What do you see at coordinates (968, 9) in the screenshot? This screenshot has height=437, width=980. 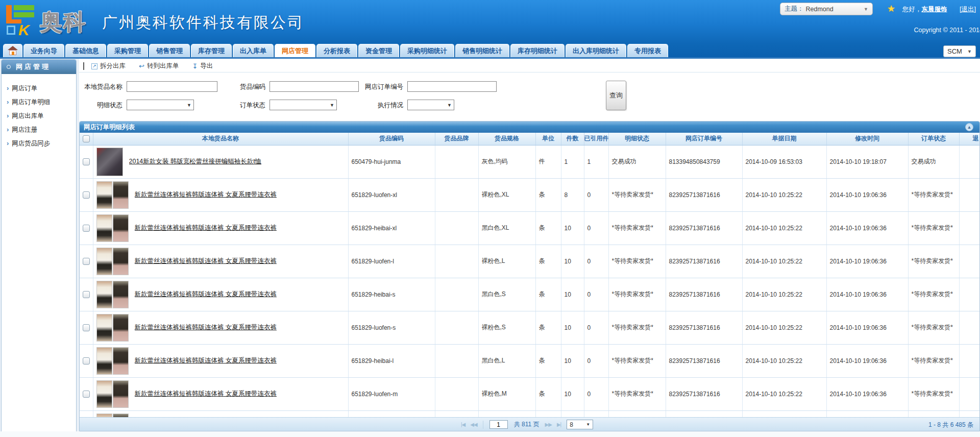 I see `logout-link: [退出]` at bounding box center [968, 9].